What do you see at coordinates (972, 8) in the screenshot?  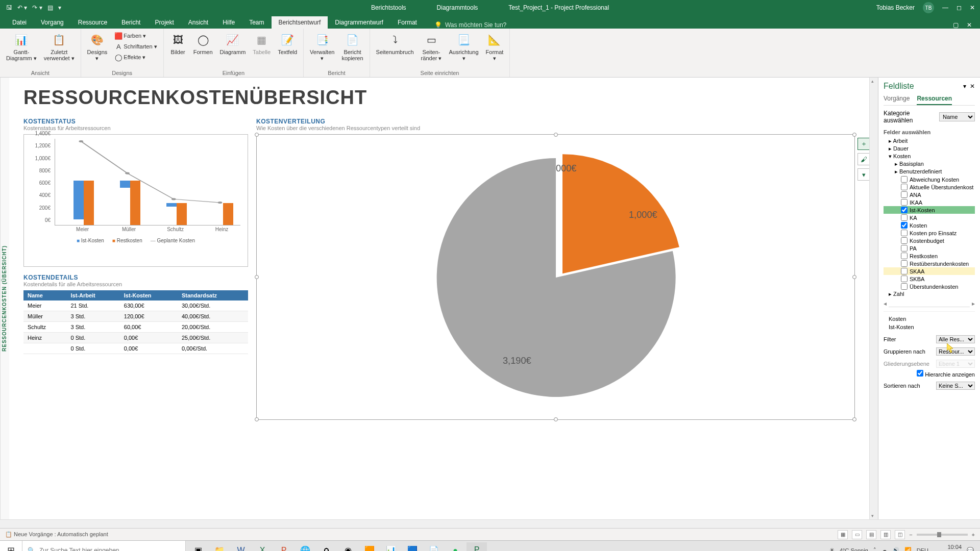 I see `close-icon: ✕` at bounding box center [972, 8].